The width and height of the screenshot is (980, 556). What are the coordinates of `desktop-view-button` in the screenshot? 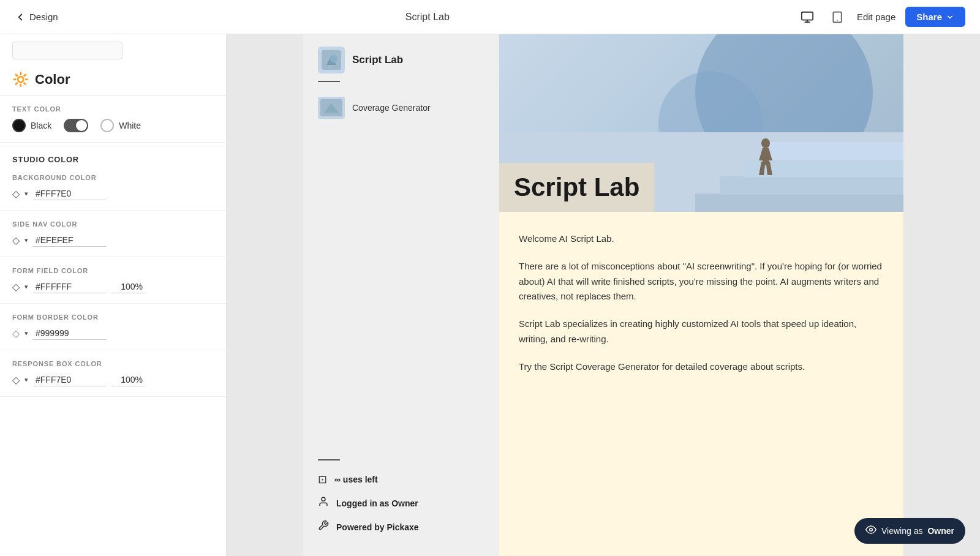 It's located at (807, 17).